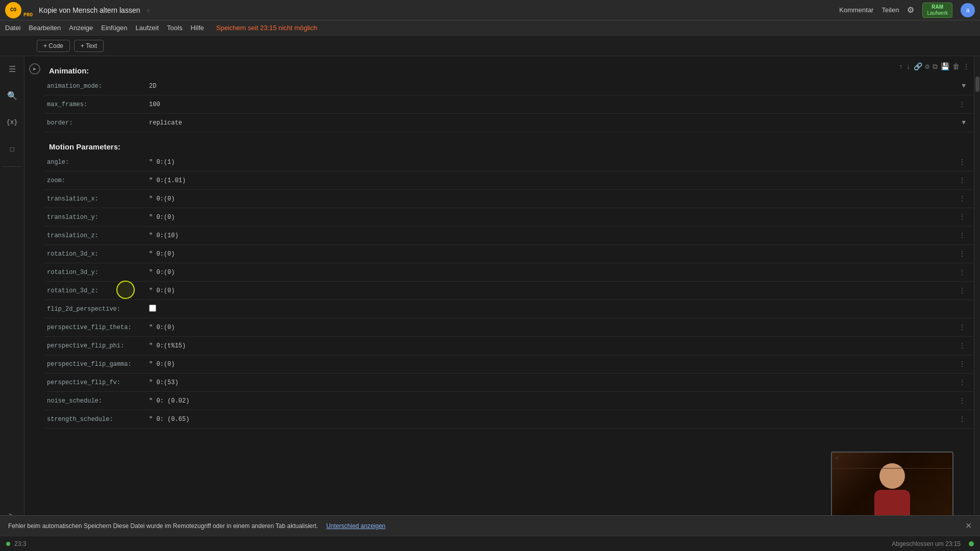 This screenshot has width=980, height=551. What do you see at coordinates (509, 105) in the screenshot?
I see `param-max-frames: max_frames: ⋮` at bounding box center [509, 105].